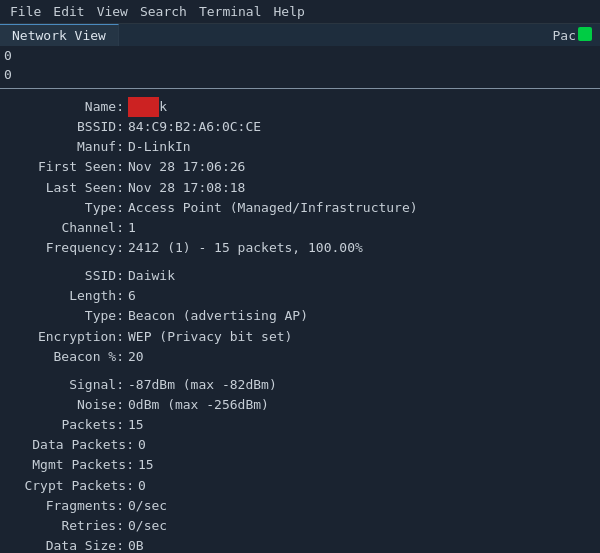 This screenshot has width=600, height=553. What do you see at coordinates (300, 248) in the screenshot?
I see `frequency-row: Frequency: 2412 (1) - 15 packets, 100.00…` at bounding box center [300, 248].